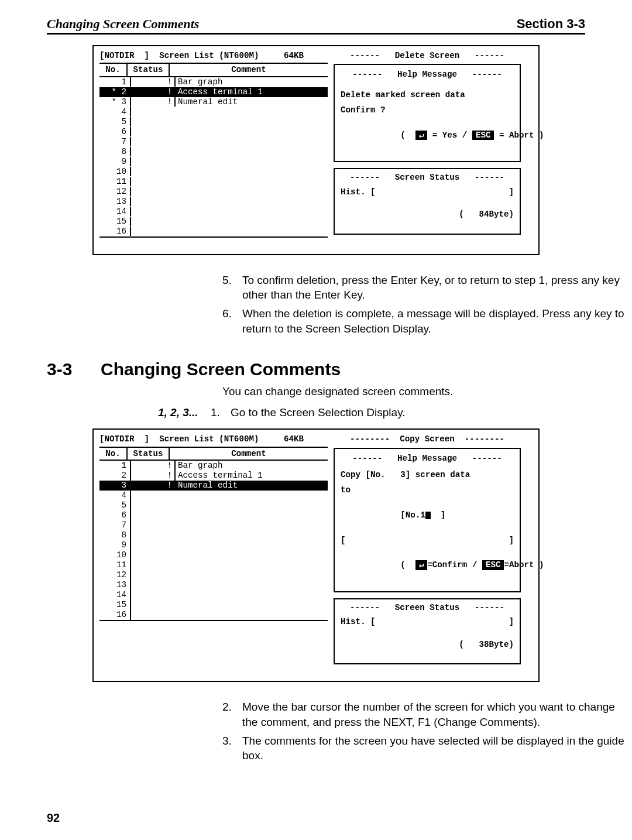  Describe the element at coordinates (318, 413) in the screenshot. I see `step-text: Go to the Screen Selection Display.` at that location.